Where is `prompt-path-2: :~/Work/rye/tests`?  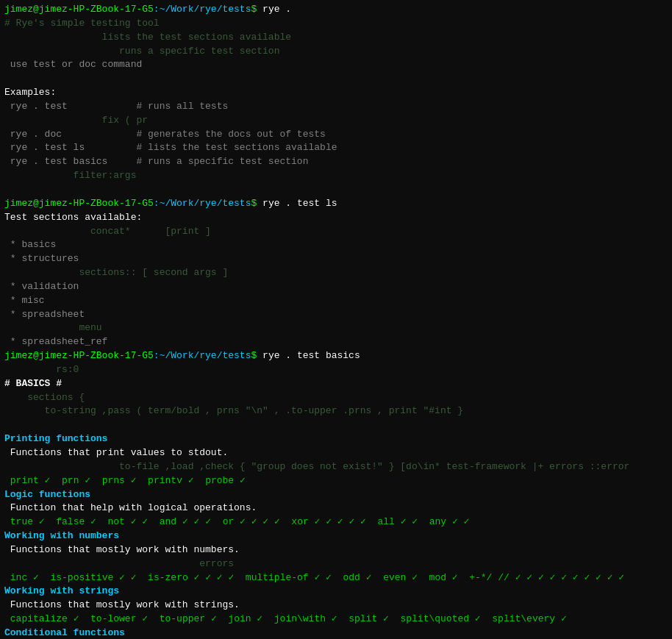
prompt-path-2: :~/Work/rye/tests is located at coordinates (203, 203).